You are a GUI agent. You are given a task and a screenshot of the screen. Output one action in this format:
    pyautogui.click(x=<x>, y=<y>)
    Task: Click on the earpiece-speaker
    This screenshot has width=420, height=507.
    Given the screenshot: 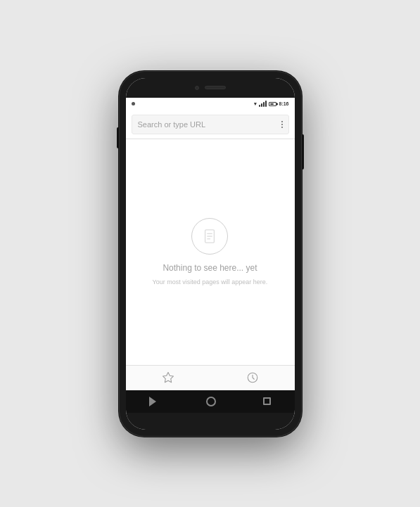 What is the action you would take?
    pyautogui.click(x=215, y=87)
    